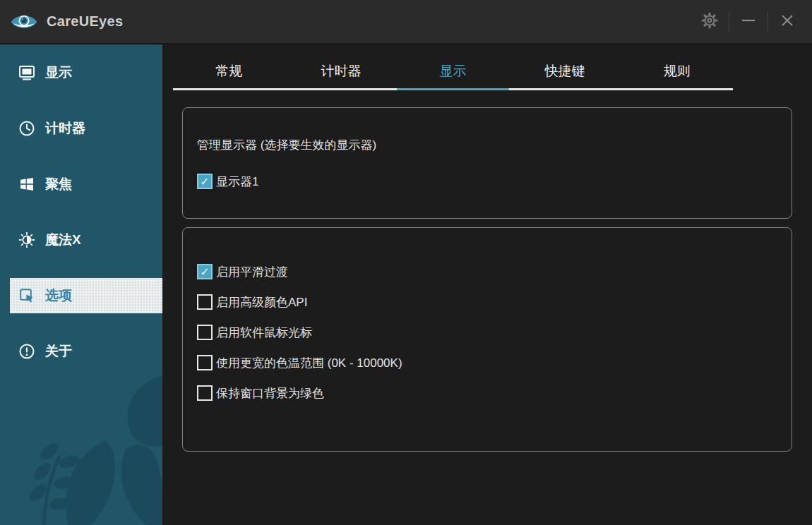  I want to click on checkbox-label: 启用软件鼠标光标, so click(264, 333).